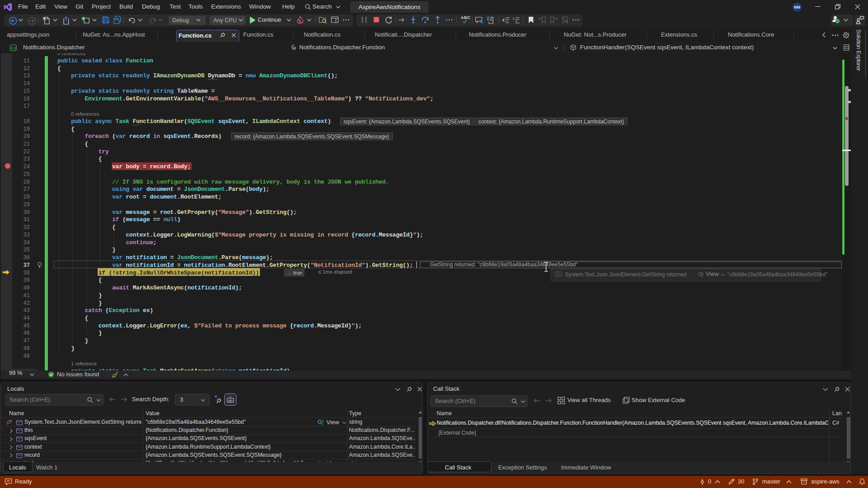  What do you see at coordinates (14, 48) in the screenshot?
I see `svg-text: C#` at bounding box center [14, 48].